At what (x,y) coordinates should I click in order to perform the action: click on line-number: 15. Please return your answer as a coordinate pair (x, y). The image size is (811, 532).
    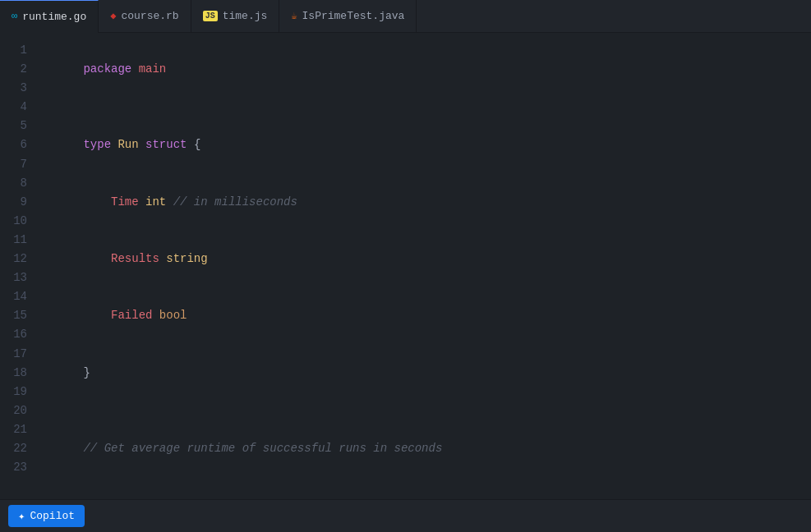
    Looking at the image, I should click on (13, 315).